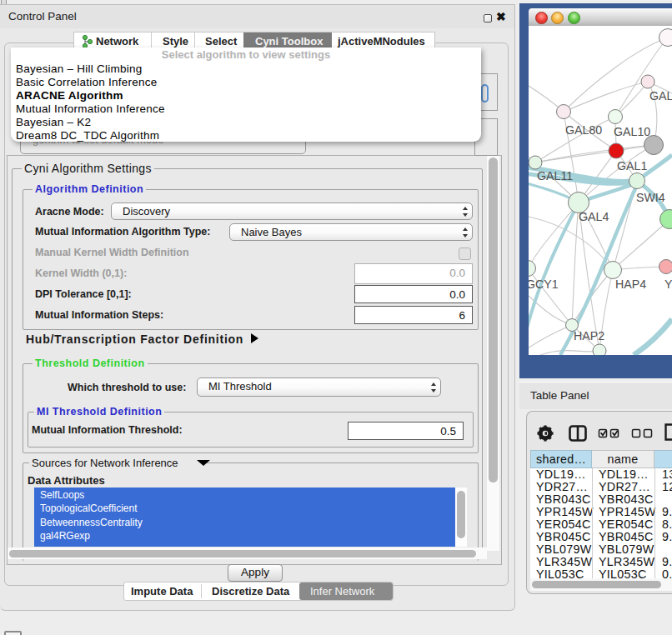 The height and width of the screenshot is (635, 672). Describe the element at coordinates (650, 198) in the screenshot. I see `svg-text: SWI4` at that location.